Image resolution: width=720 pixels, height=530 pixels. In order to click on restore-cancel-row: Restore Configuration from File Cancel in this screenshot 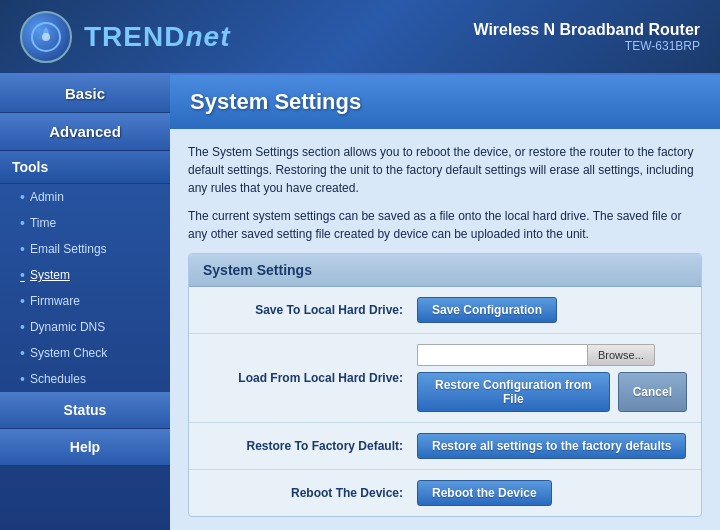, I will do `click(552, 392)`.